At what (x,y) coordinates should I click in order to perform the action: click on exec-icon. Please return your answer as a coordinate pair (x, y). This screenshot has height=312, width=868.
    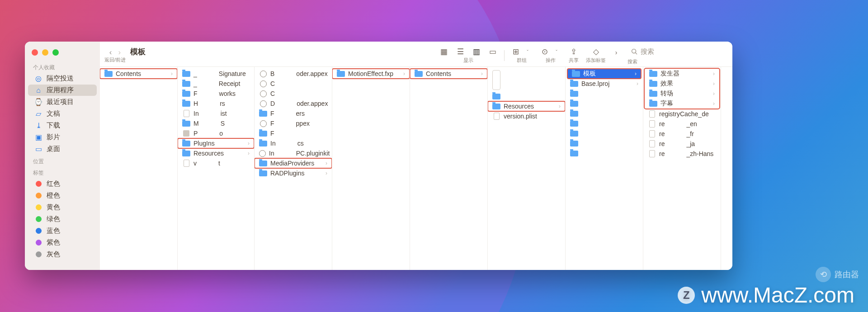
    Looking at the image, I should click on (262, 153).